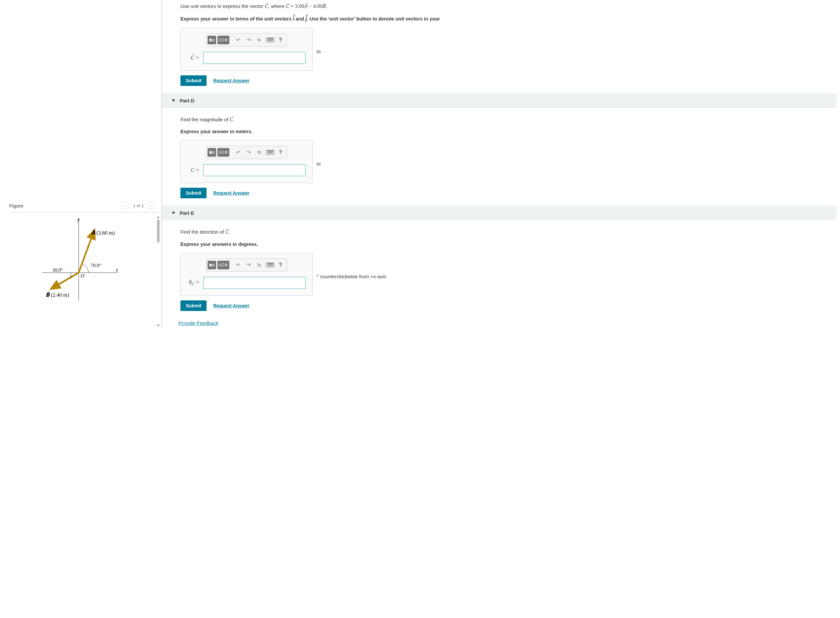 This screenshot has height=618, width=840. Describe the element at coordinates (193, 58) in the screenshot. I see `partC-label: C =` at that location.